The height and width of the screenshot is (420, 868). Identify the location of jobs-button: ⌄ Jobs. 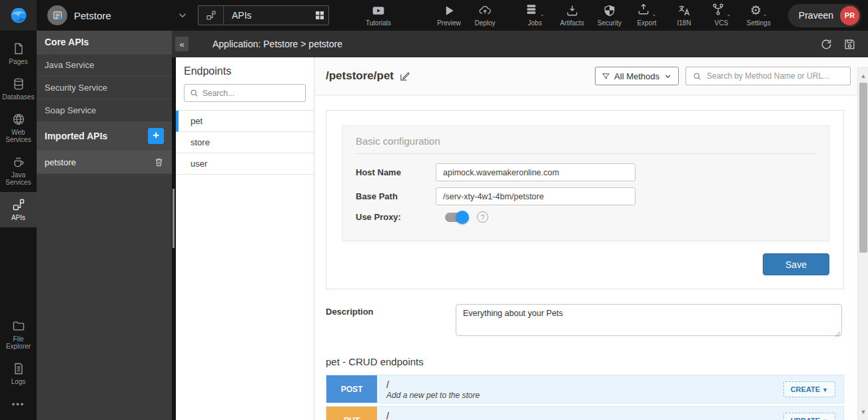
(535, 15).